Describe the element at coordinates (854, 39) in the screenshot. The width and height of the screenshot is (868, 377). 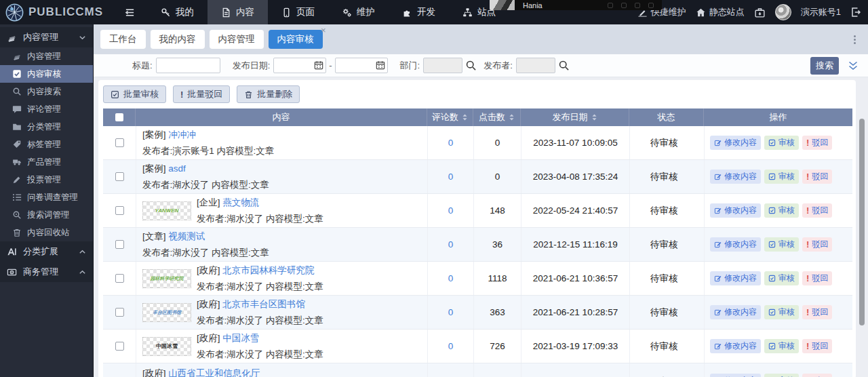
I see `kebab-menu-icon` at that location.